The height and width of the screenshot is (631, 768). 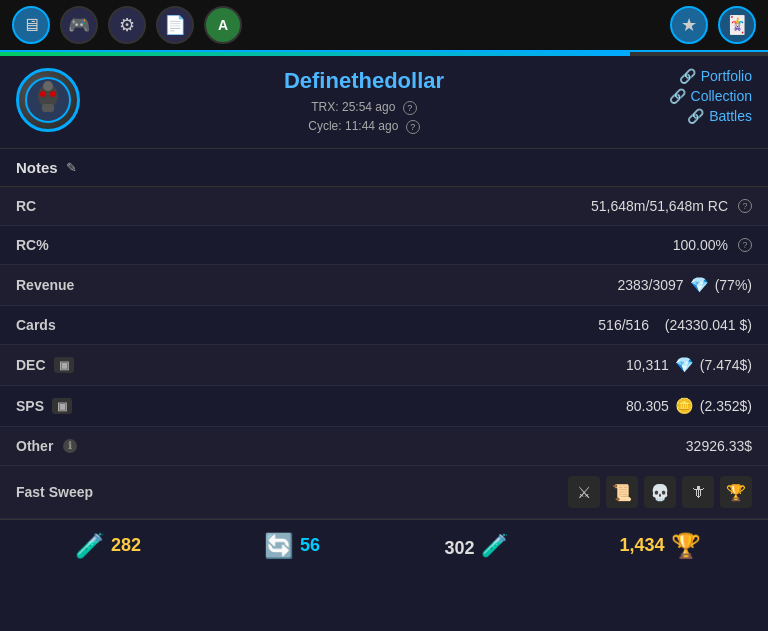 What do you see at coordinates (384, 545) in the screenshot?
I see `bottom-stats: 🧪 282 🔄 56 302 🧪 1,434 🏆` at bounding box center [384, 545].